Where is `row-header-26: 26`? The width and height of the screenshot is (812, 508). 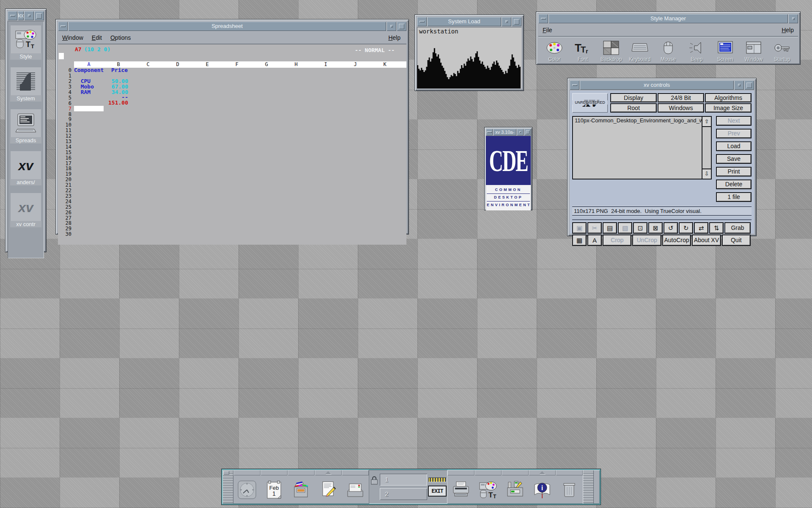 row-header-26: 26 is located at coordinates (66, 213).